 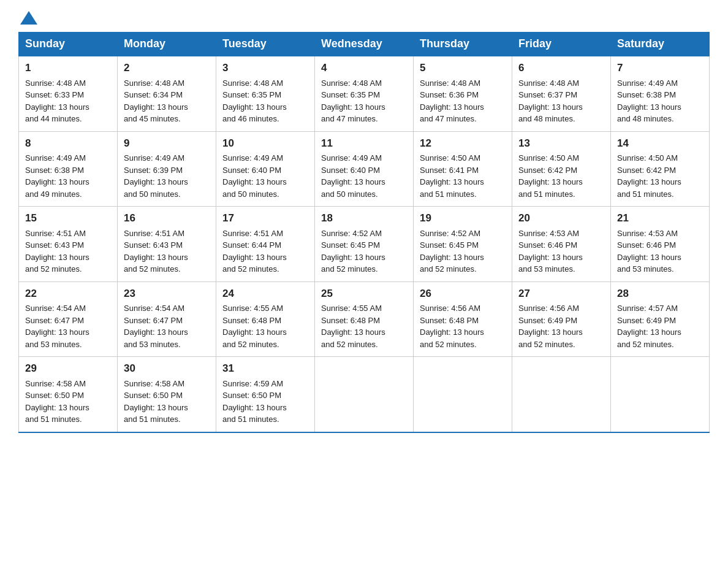 I want to click on calendar-cell: 23 Sunrise: 4:54 AMSunset: 6:47 PMDaylig…, so click(x=167, y=319).